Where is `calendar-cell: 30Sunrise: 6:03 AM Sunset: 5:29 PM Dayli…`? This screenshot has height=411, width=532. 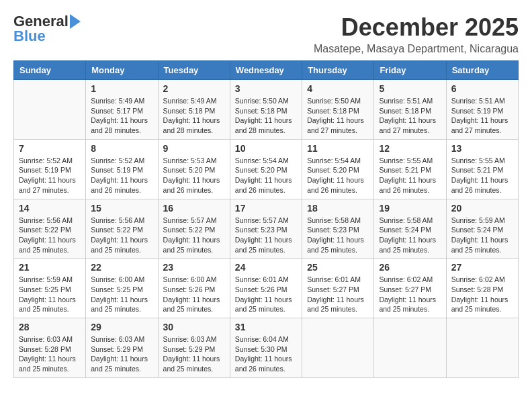 calendar-cell: 30Sunrise: 6:03 AM Sunset: 5:29 PM Dayli… is located at coordinates (193, 348).